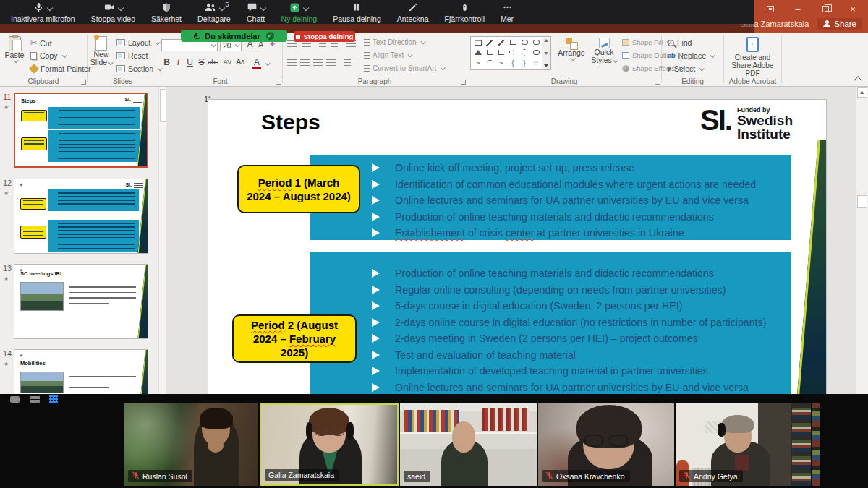 The width and height of the screenshot is (868, 488). I want to click on create-pdf-button: Create and Share Adobe PDF, so click(752, 57).